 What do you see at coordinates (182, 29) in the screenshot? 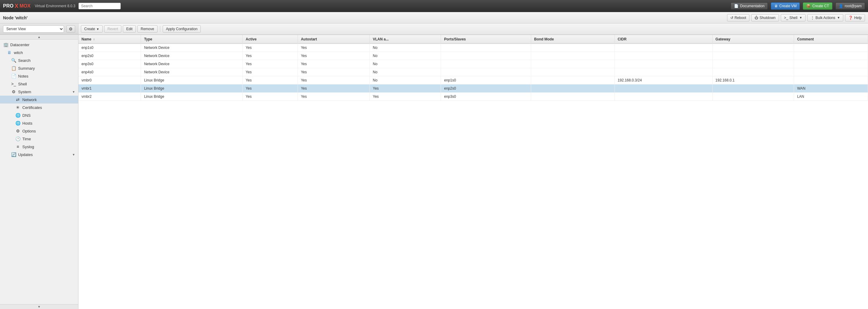
I see `apply-configuration-button: Apply Configuration` at bounding box center [182, 29].